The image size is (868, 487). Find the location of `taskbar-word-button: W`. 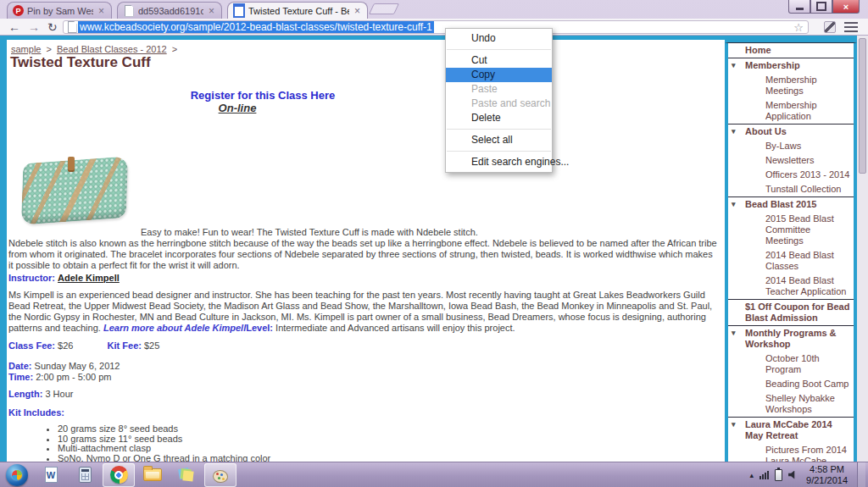

taskbar-word-button: W is located at coordinates (51, 475).